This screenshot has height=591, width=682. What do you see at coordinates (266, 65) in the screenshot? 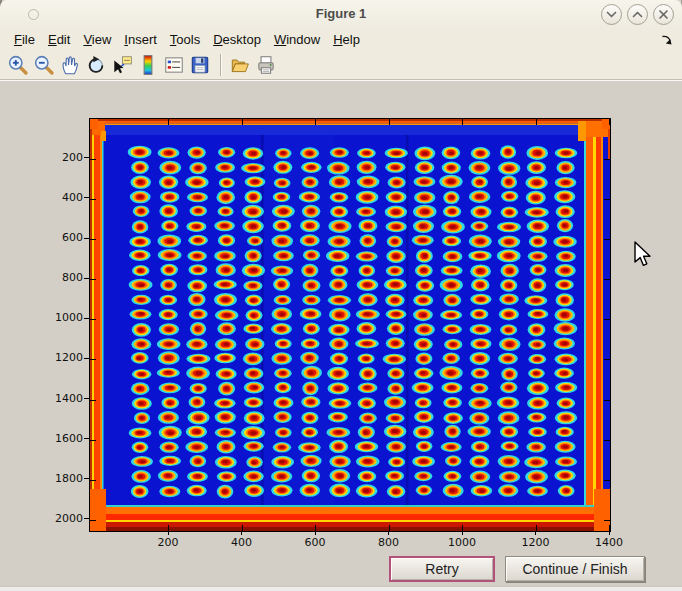
I see `print-icon` at bounding box center [266, 65].